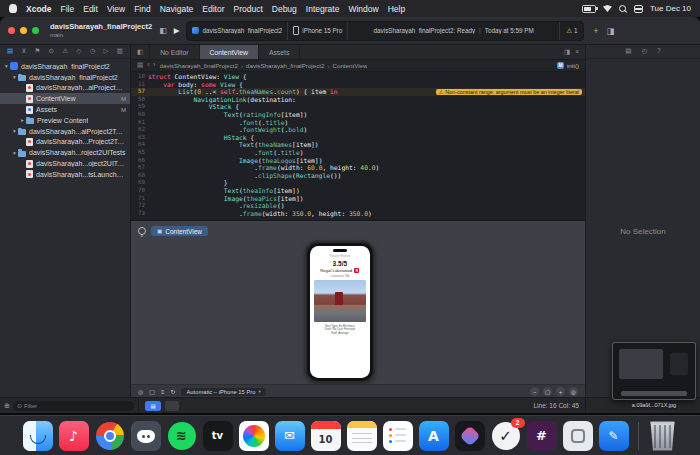  What do you see at coordinates (39, 9) in the screenshot?
I see `menu-xcode: Xcode` at bounding box center [39, 9].